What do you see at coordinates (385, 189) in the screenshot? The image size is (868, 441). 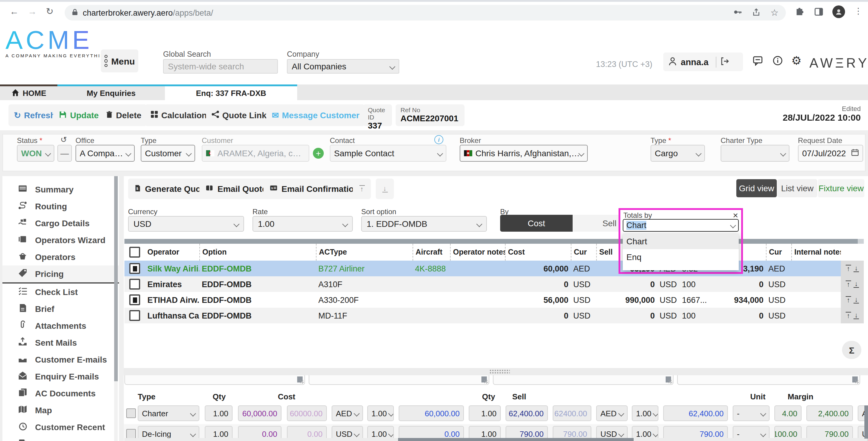 I see `move-to-bottom-button: ↓` at bounding box center [385, 189].